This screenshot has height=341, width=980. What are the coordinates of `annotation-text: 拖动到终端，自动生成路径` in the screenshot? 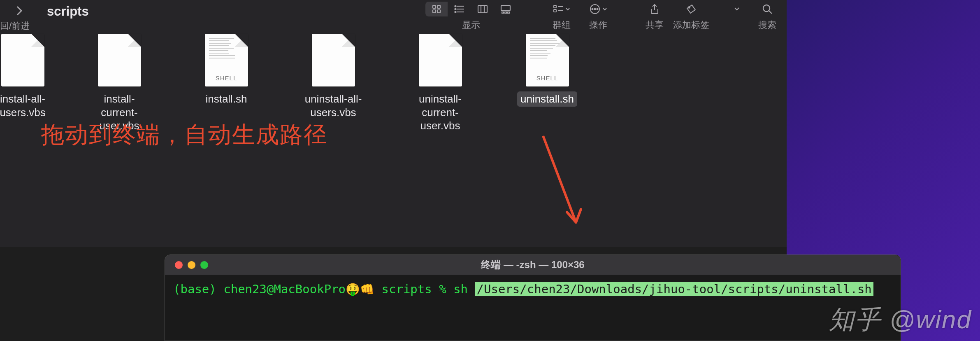 It's located at (184, 135).